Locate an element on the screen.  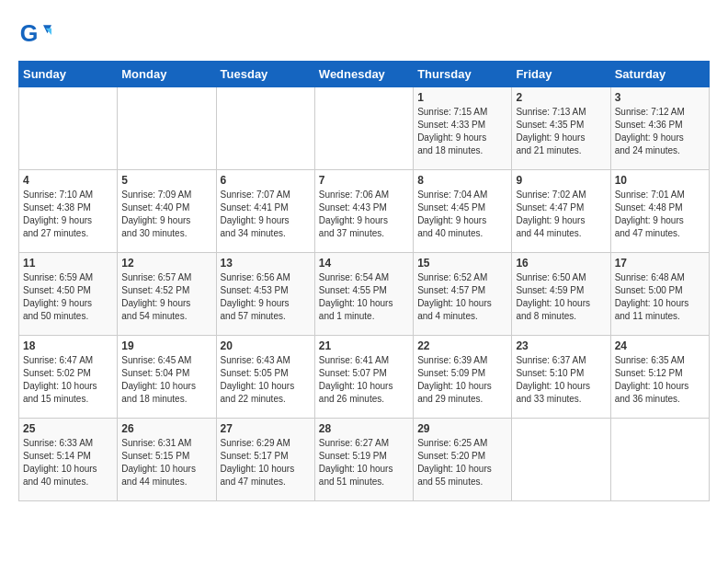
calendar-cell: 18Sunrise: 6:47 AM Sunset: 5:02 PM Dayli… is located at coordinates (68, 377).